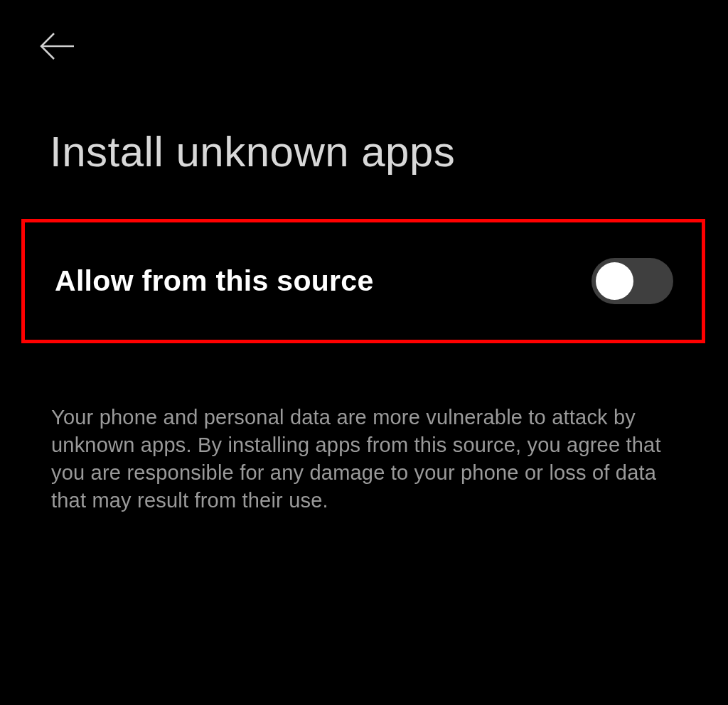  I want to click on header, so click(364, 41).